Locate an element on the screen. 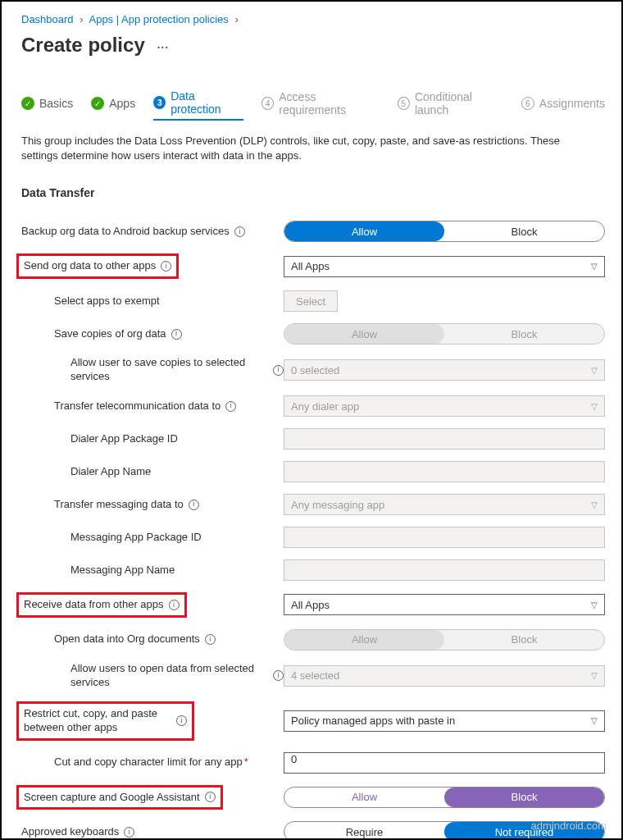 This screenshot has height=840, width=623. input-dialer-pkg is located at coordinates (444, 439).